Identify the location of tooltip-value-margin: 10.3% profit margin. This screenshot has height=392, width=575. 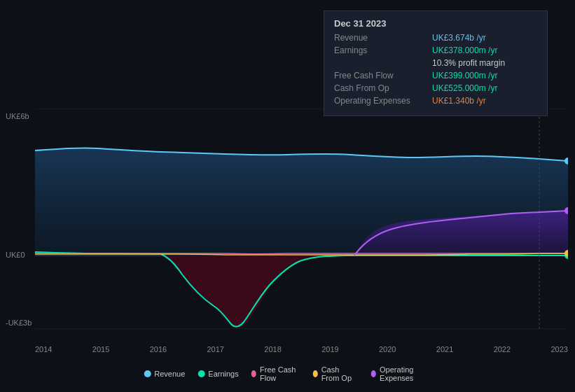
(485, 63).